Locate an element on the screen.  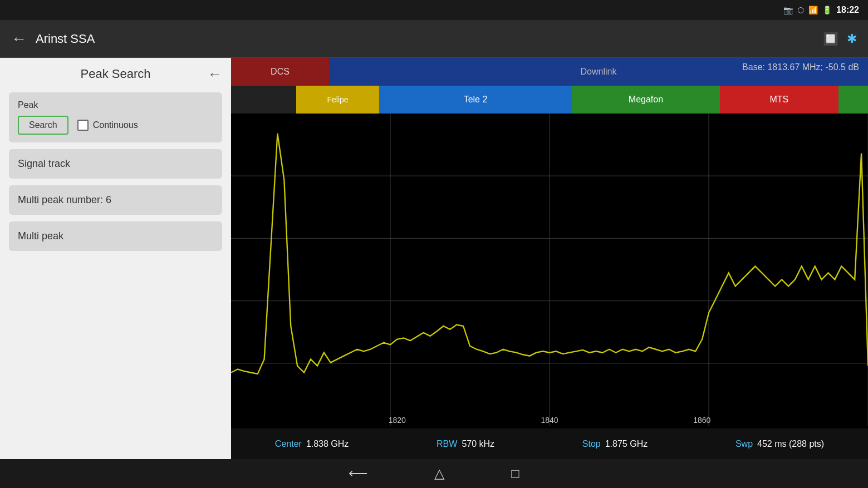
band-felipe: Felipe is located at coordinates (337, 100).